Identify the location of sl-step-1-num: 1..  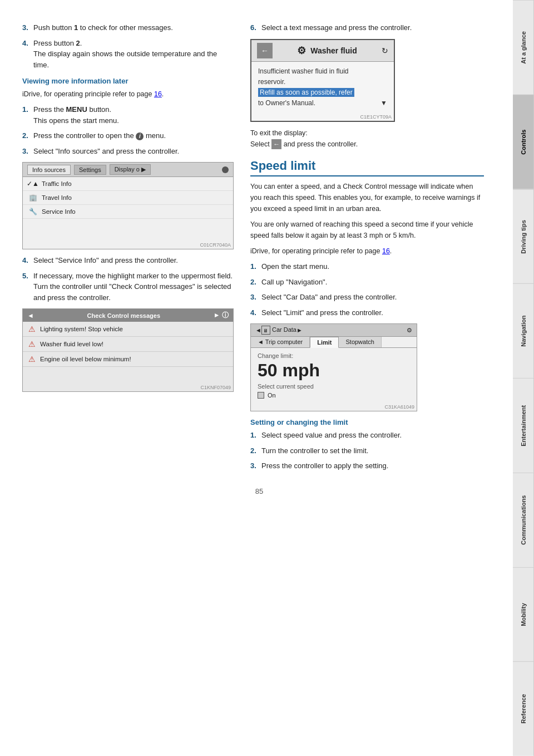
(256, 267).